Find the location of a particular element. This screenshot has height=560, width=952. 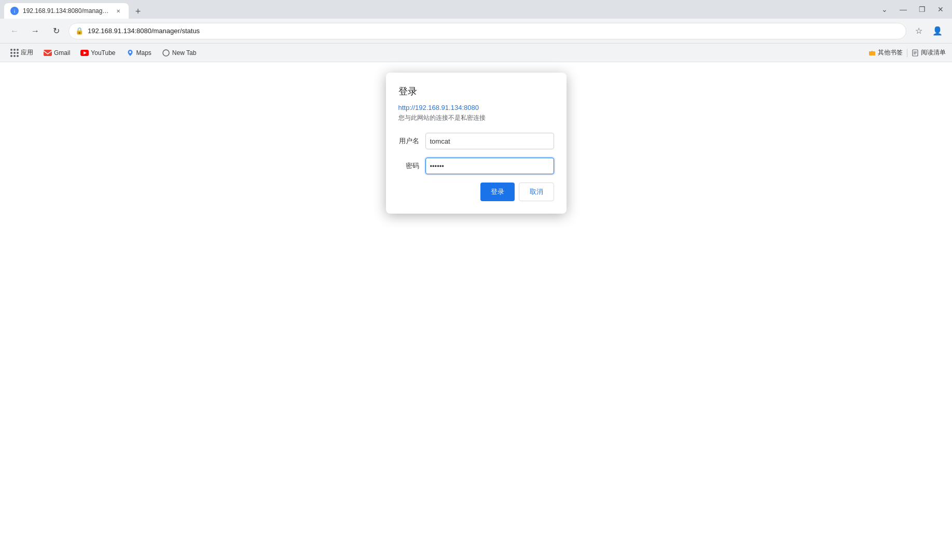

maps-icon is located at coordinates (130, 53).